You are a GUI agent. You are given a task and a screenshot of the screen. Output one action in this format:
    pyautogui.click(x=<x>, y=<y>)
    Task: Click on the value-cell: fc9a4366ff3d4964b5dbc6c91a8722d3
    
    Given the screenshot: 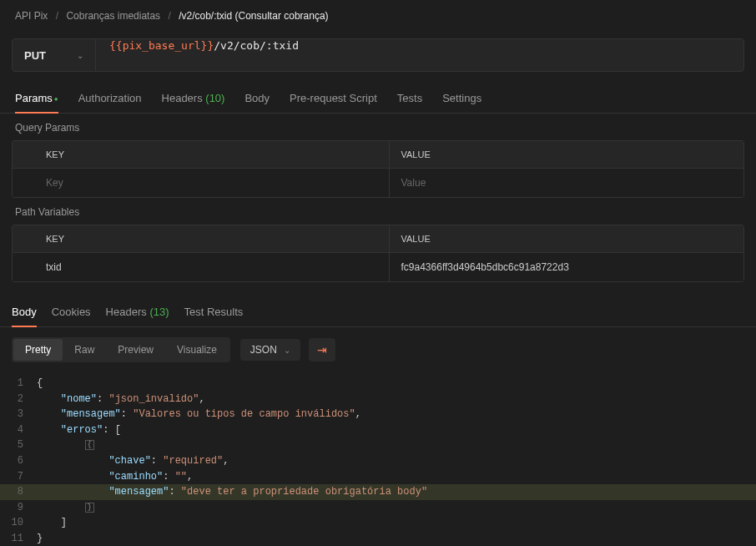 What is the action you would take?
    pyautogui.click(x=567, y=267)
    